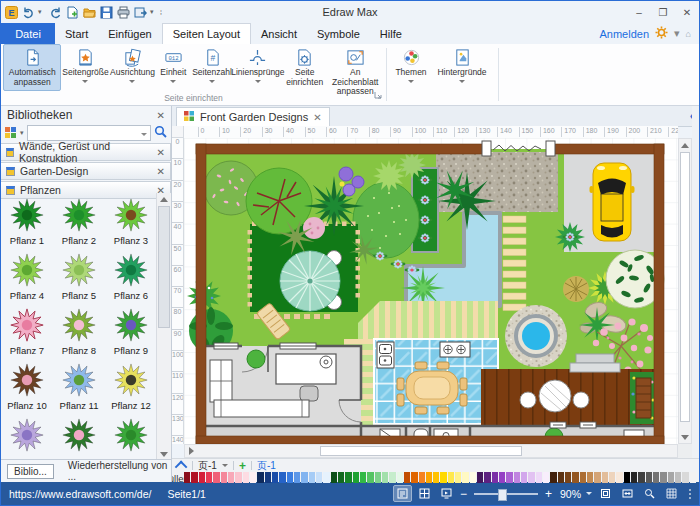  I want to click on menu-tab-start: Start, so click(76, 34).